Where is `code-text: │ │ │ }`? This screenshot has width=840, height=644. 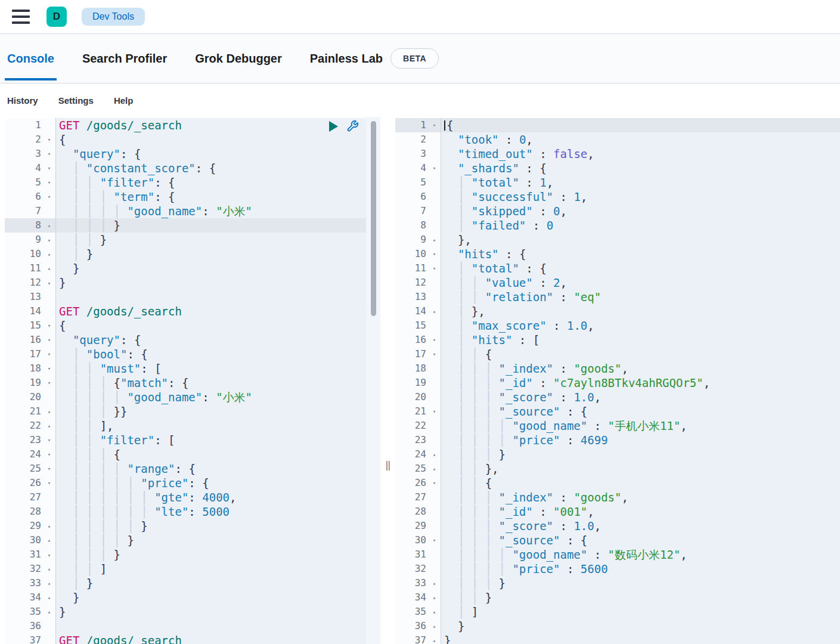 code-text: │ │ │ } is located at coordinates (640, 454).